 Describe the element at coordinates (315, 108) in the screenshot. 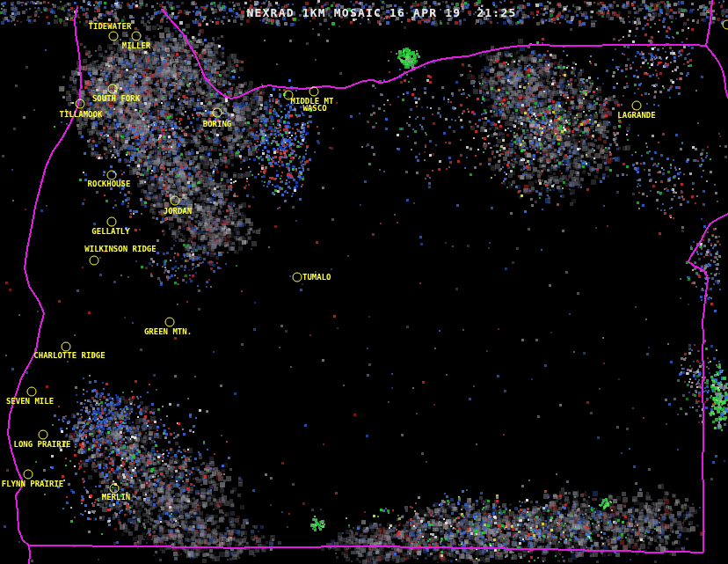

I see `site-label: WASCO` at that location.